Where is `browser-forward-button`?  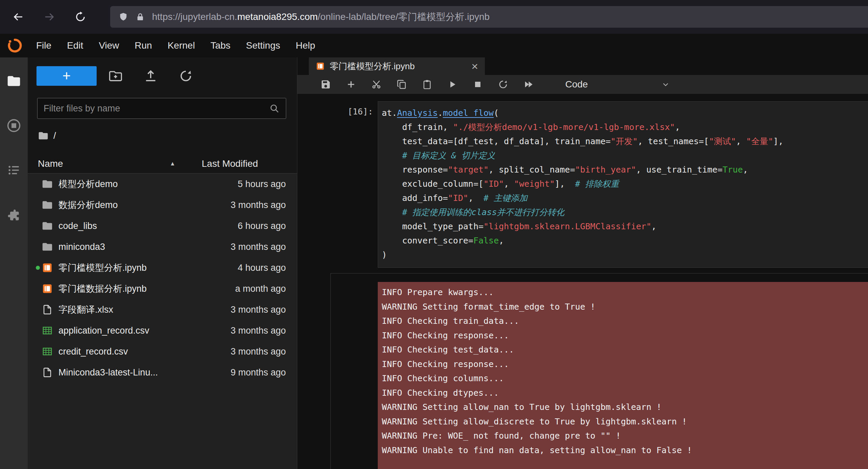 browser-forward-button is located at coordinates (49, 17).